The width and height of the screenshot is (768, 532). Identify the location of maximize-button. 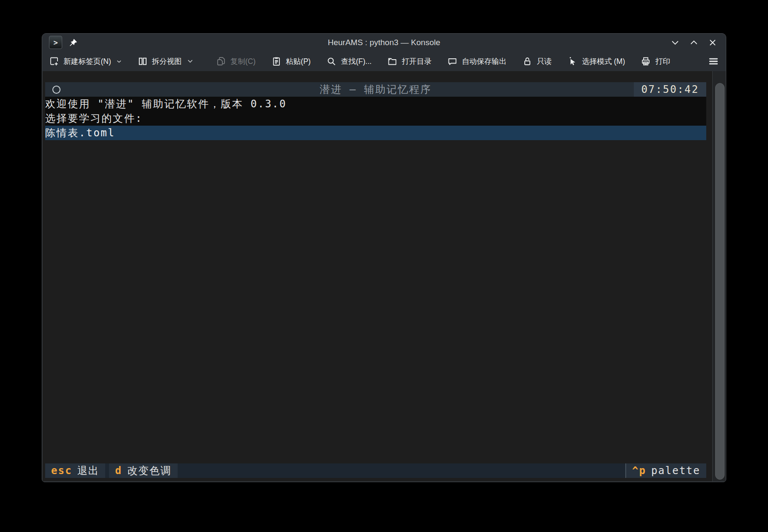
(694, 43).